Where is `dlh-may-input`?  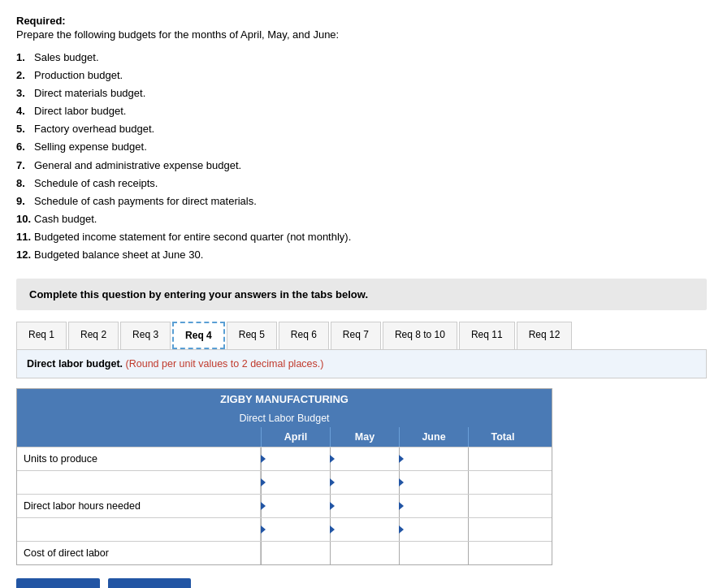
dlh-may-input is located at coordinates (365, 506).